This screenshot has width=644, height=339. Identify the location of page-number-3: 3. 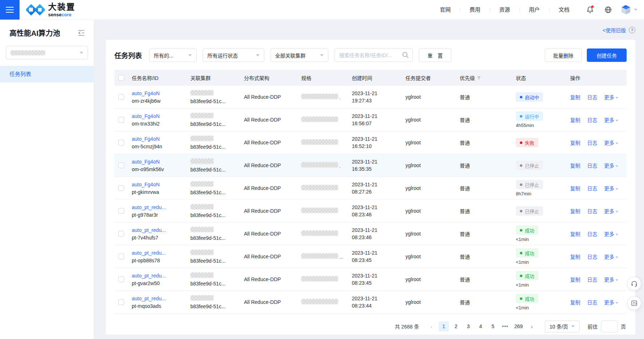
(468, 326).